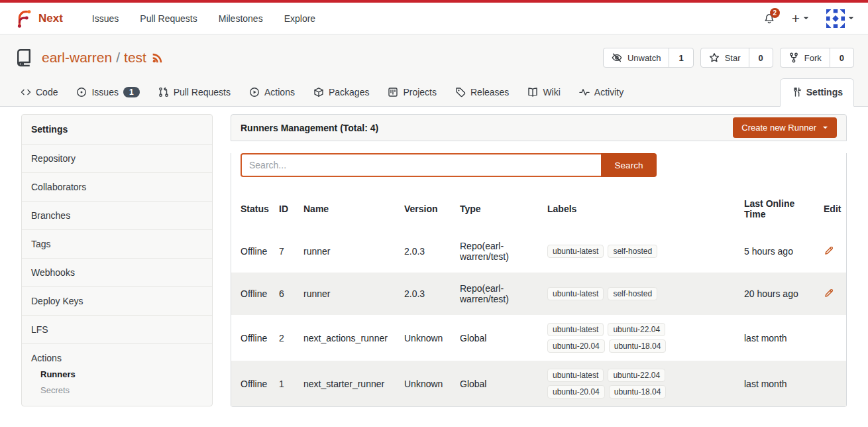 This screenshot has width=868, height=427. I want to click on sidebar-item-deploy-keys: Deploy Keys, so click(117, 301).